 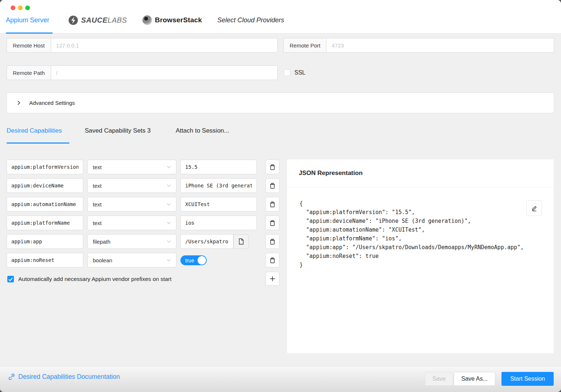 I want to click on saucelabs-logo-text: SAUCELABS, so click(x=104, y=20).